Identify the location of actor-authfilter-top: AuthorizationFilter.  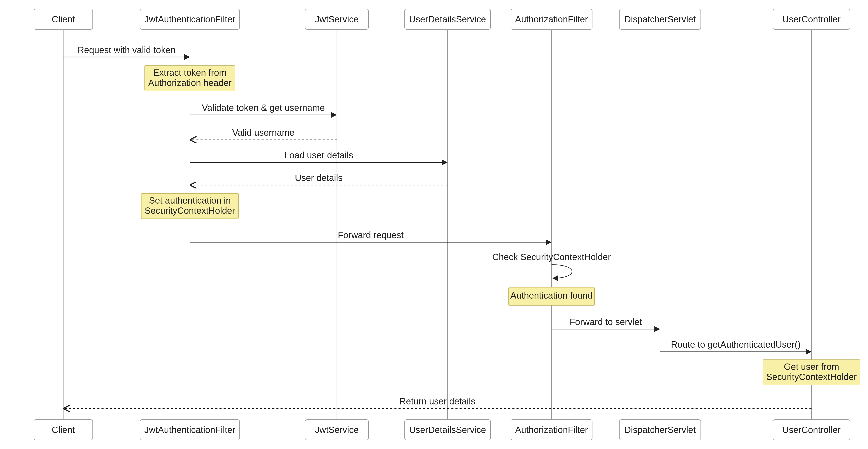
(552, 19).